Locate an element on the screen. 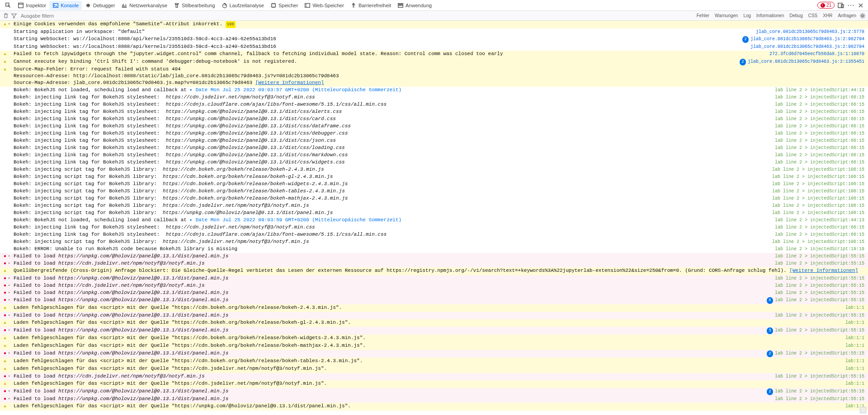 The height and width of the screenshot is (415, 868). filter-btn-informationen: Informationen is located at coordinates (770, 15).